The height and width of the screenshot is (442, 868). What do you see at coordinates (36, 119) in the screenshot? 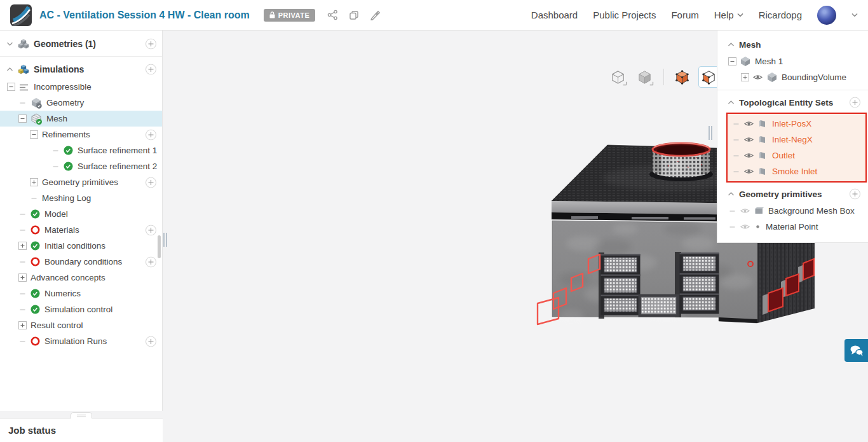
I see `mesh-check-icon` at bounding box center [36, 119].